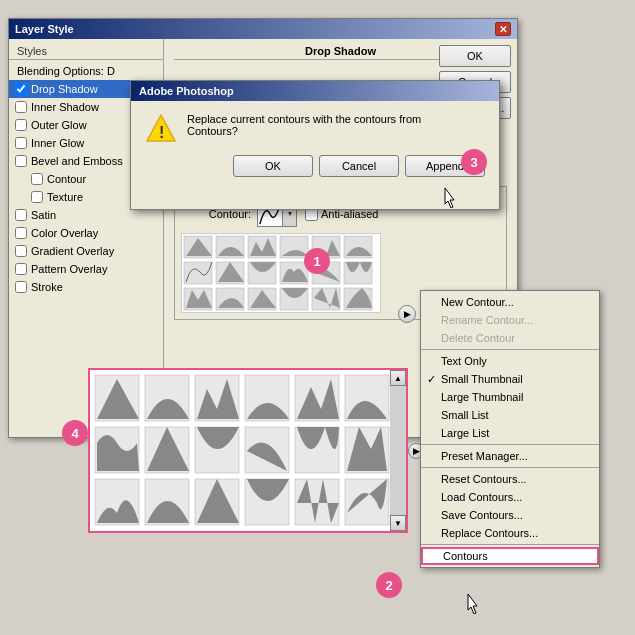 This screenshot has width=635, height=635. I want to click on sidebar-item-color-overlay: Color Overlay, so click(86, 233).